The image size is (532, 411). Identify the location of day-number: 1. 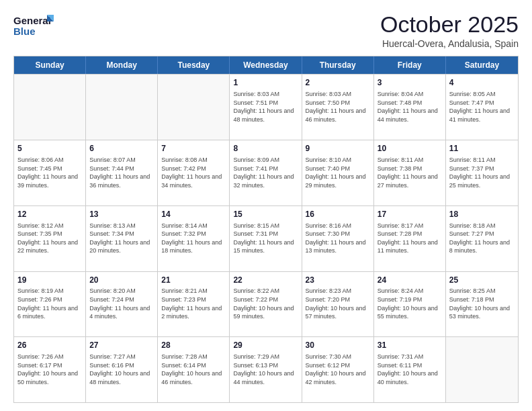
(265, 83).